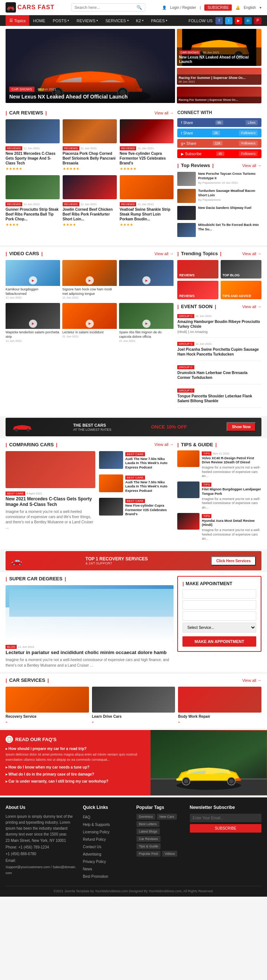 This screenshot has width=267, height=980. Describe the element at coordinates (33, 323) in the screenshot. I see `video-card-4: ▶ Wapicke tenderloin salami porchetta st…` at that location.